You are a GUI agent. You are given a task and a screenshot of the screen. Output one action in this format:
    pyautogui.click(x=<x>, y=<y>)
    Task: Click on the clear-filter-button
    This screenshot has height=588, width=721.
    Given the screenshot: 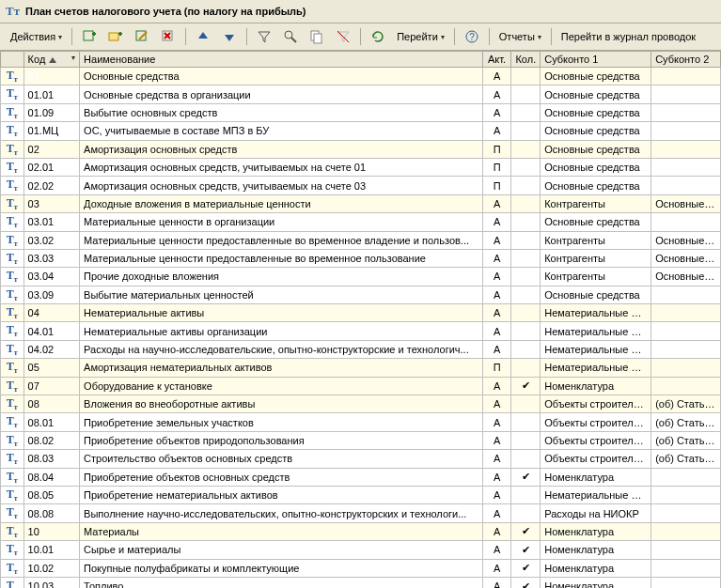 What is the action you would take?
    pyautogui.click(x=343, y=37)
    